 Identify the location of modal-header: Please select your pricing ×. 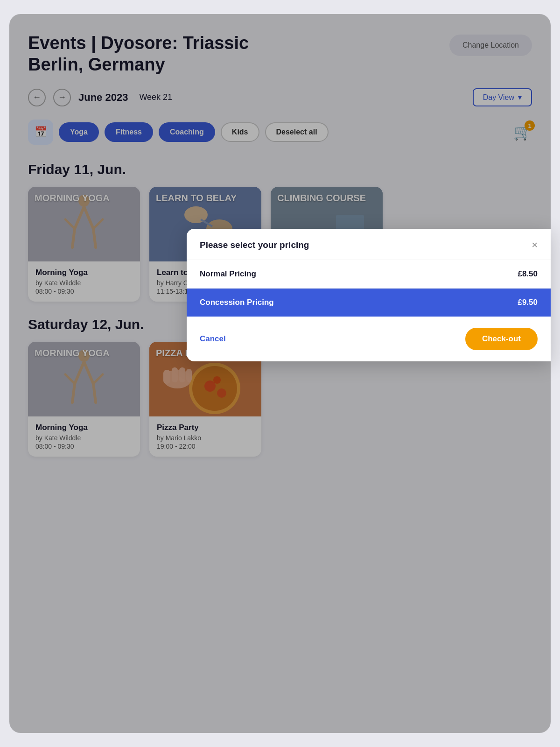
(369, 245).